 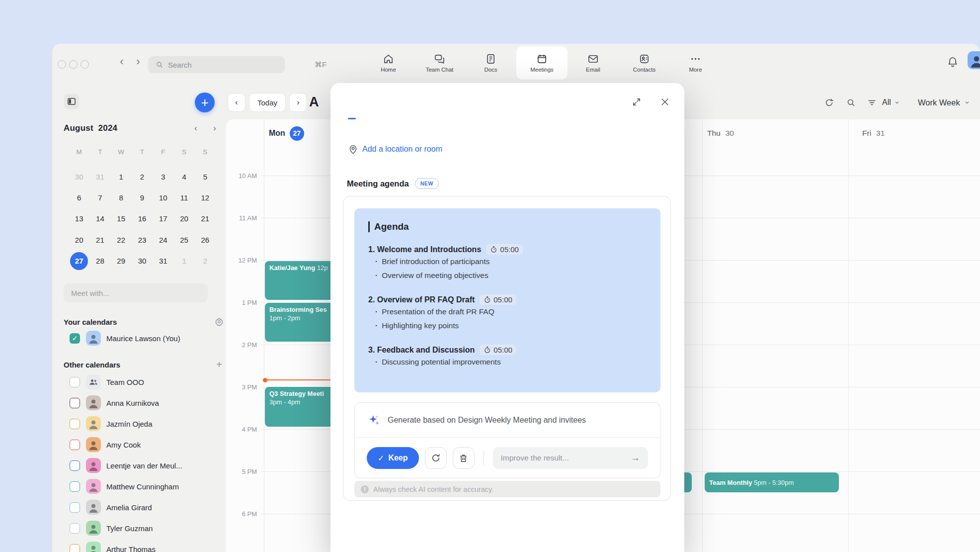 I want to click on filter-icon, so click(x=872, y=102).